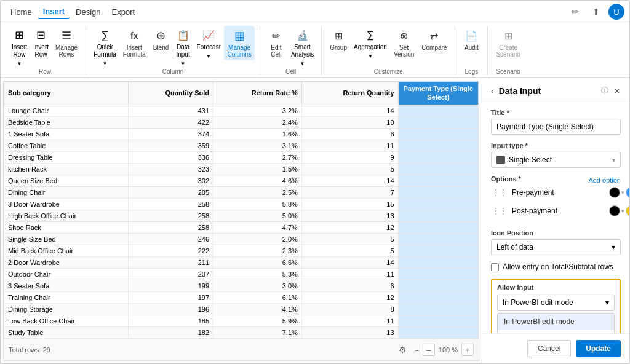 The width and height of the screenshot is (630, 364). I want to click on table-cell: Bedside Table, so click(66, 122).